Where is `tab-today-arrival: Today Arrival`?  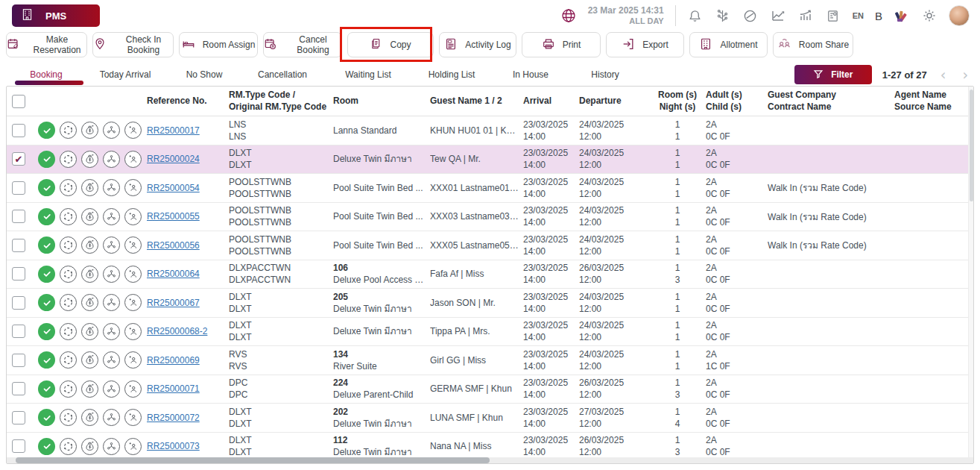 tab-today-arrival: Today Arrival is located at coordinates (125, 75).